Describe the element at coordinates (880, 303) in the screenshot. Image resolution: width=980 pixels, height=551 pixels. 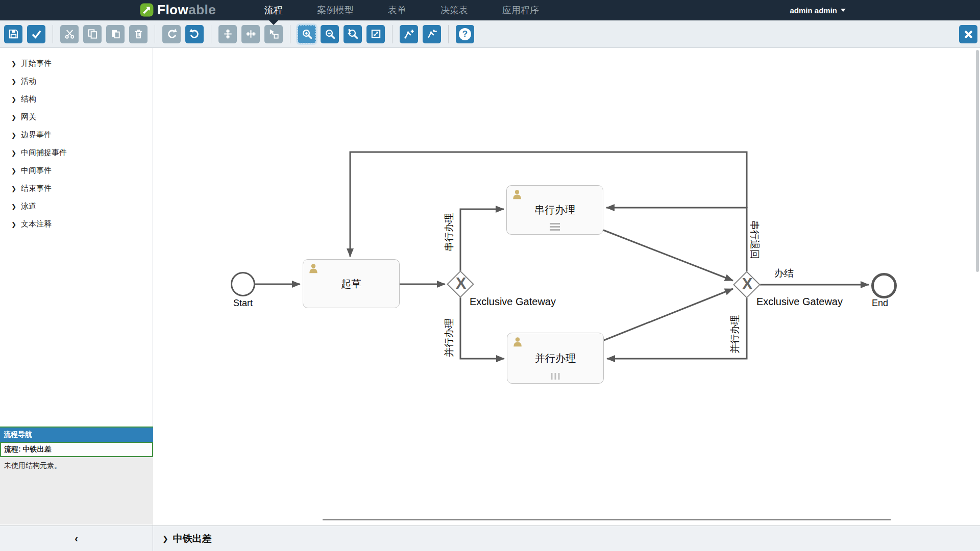
I see `end-event-label: End` at that location.